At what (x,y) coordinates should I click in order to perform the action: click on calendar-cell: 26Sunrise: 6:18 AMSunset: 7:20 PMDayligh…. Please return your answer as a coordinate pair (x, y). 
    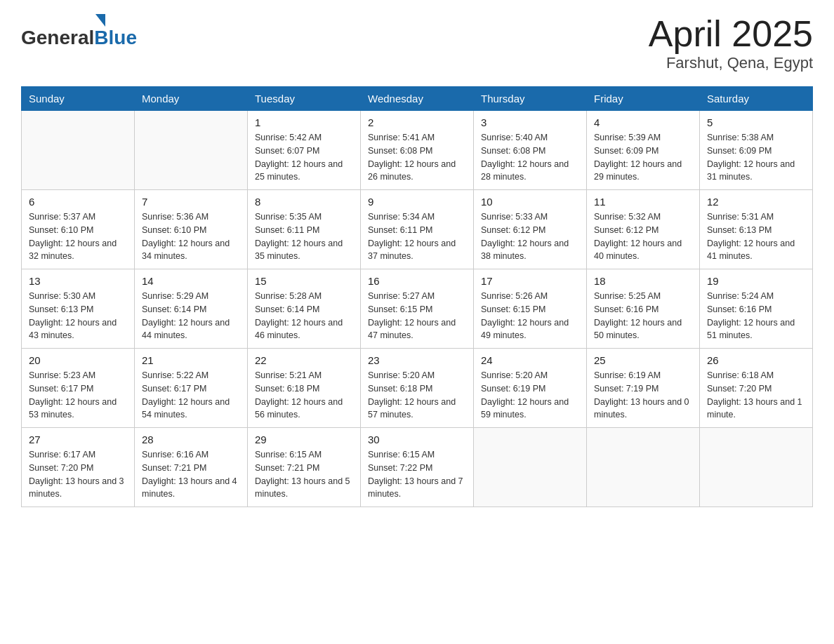
    Looking at the image, I should click on (757, 389).